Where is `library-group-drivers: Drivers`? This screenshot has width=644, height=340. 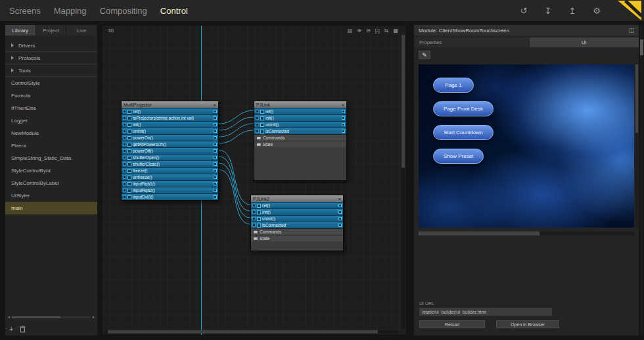 library-group-drivers: Drivers is located at coordinates (51, 46).